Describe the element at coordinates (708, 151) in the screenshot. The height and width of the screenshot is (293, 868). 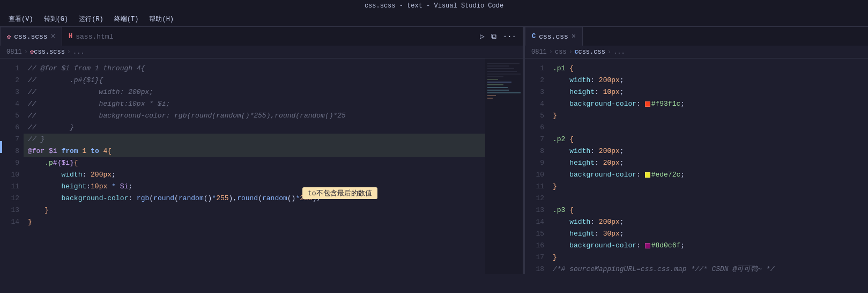
I see `r-code-line-8: width : 200px ;` at that location.